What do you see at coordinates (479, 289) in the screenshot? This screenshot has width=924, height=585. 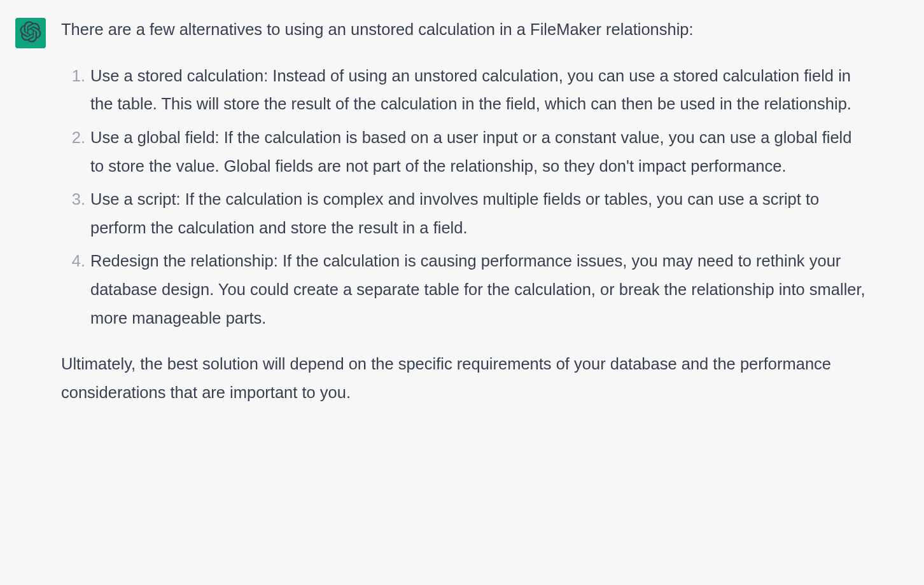 I see `list-item: Redesign the relationship: If the calcul…` at bounding box center [479, 289].